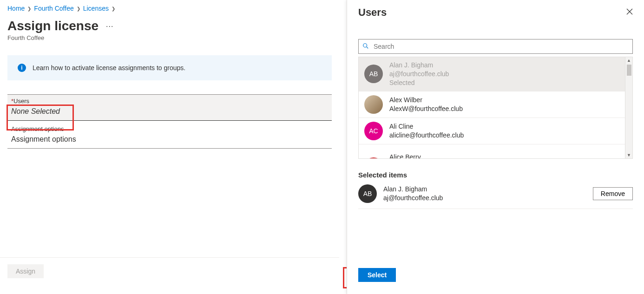 The height and width of the screenshot is (294, 644). Describe the element at coordinates (170, 129) in the screenshot. I see `assignment-options-label: Assignment options` at that location.